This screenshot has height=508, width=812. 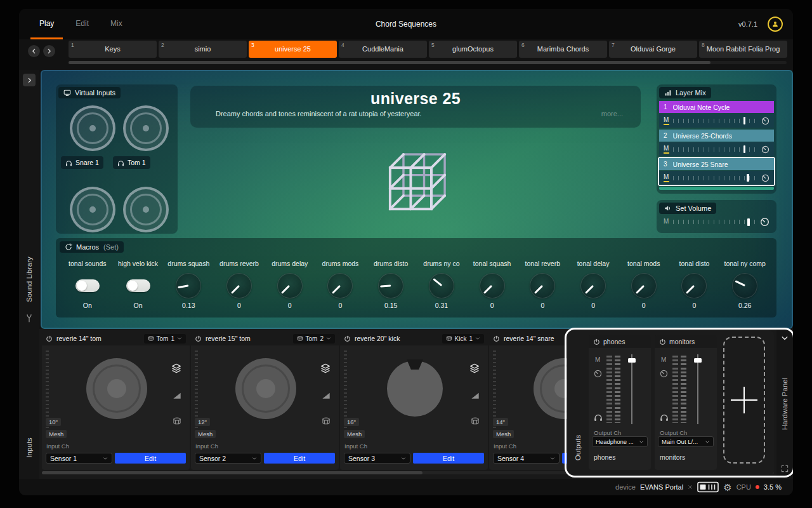 What do you see at coordinates (714, 222) in the screenshot?
I see `set-volume-slider` at bounding box center [714, 222].